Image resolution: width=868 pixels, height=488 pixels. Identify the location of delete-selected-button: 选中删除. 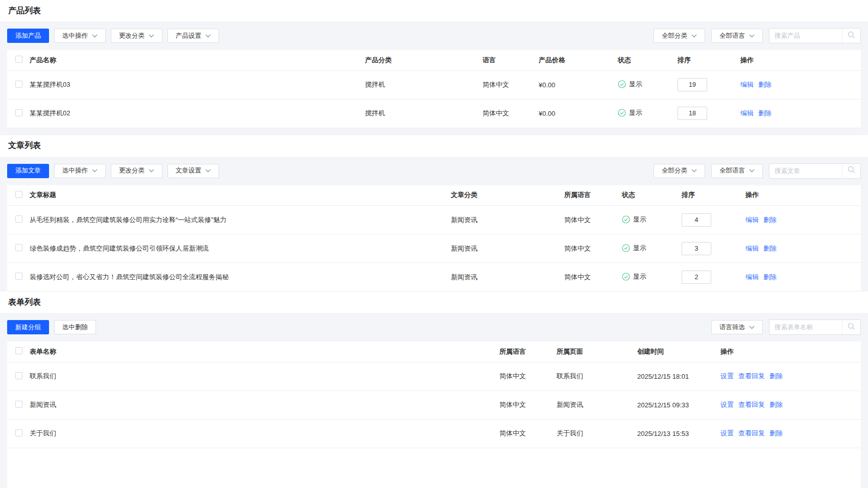
(75, 327).